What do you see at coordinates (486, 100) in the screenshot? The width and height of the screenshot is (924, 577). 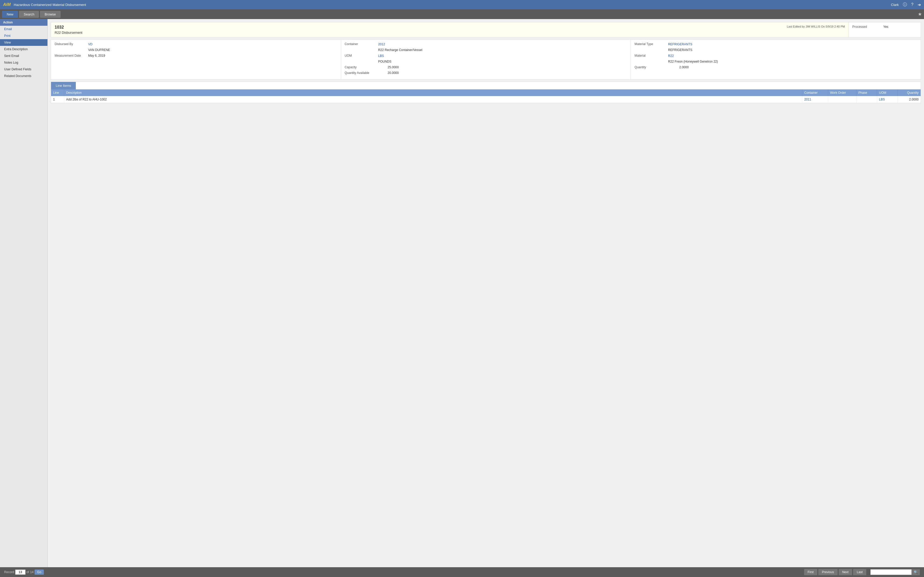 I see `table-row: 1 Add 2lbs of R22 to AHU-1002 2011 LBS 2…` at bounding box center [486, 100].